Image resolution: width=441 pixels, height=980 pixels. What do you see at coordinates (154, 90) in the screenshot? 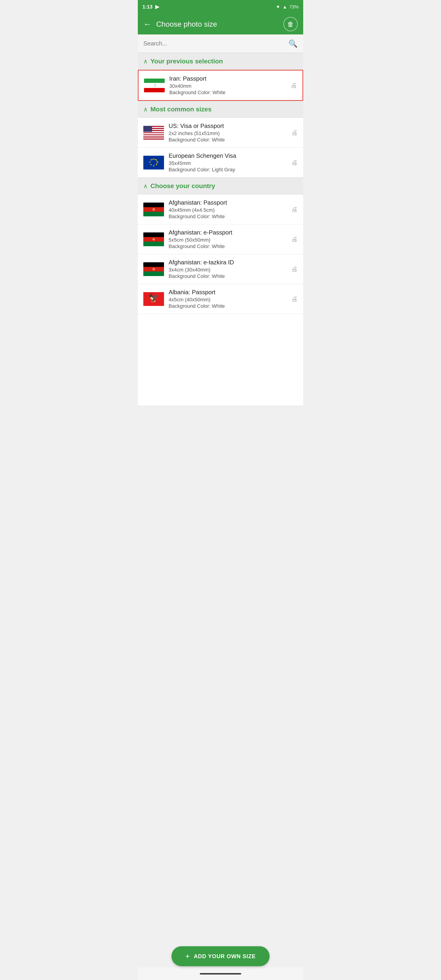
I see `iran-flag-bot` at bounding box center [154, 90].